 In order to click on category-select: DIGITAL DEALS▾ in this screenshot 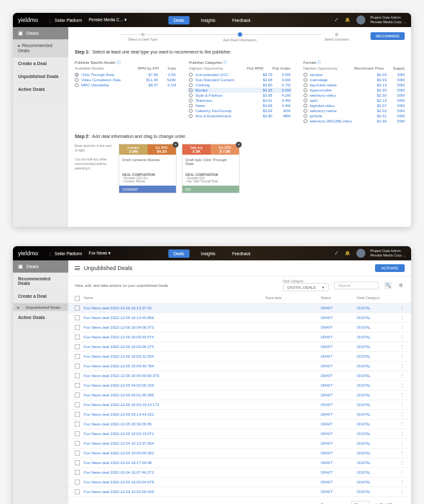, I will do `click(305, 287)`.